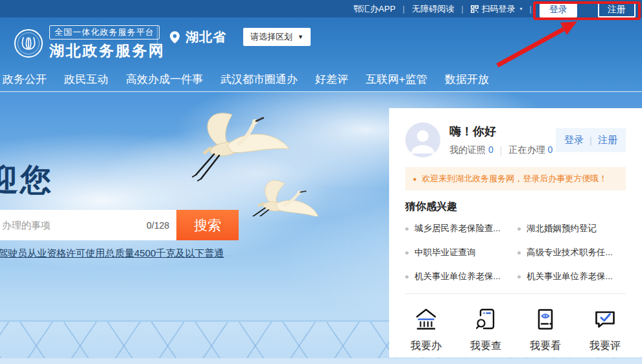 The image size is (642, 364). Describe the element at coordinates (486, 346) in the screenshot. I see `action-label: 我要查` at that location.